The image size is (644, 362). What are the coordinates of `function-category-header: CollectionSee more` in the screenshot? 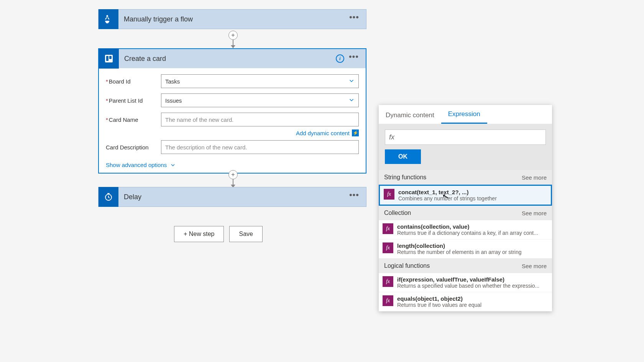 It's located at (465, 213).